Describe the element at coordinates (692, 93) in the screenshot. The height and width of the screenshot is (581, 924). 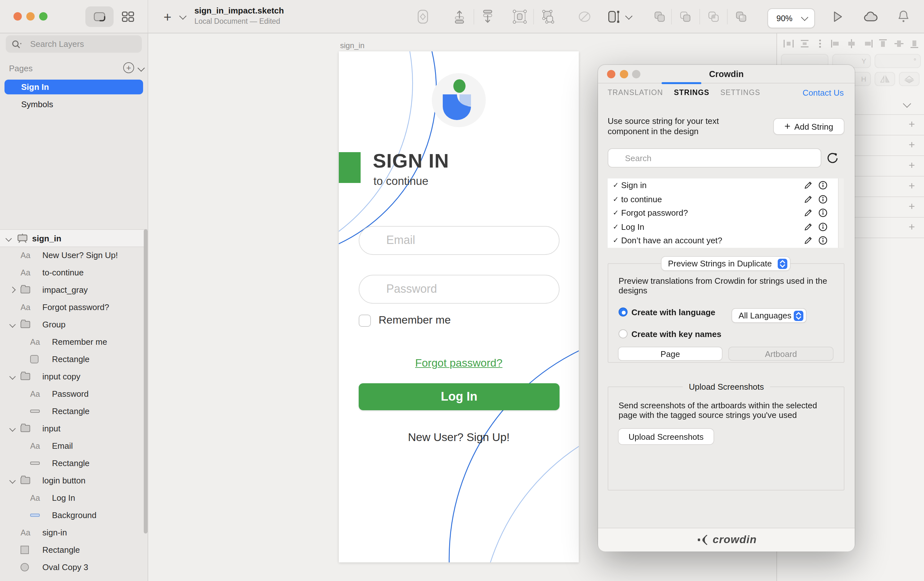
I see `tab-strings: STRINGS` at that location.